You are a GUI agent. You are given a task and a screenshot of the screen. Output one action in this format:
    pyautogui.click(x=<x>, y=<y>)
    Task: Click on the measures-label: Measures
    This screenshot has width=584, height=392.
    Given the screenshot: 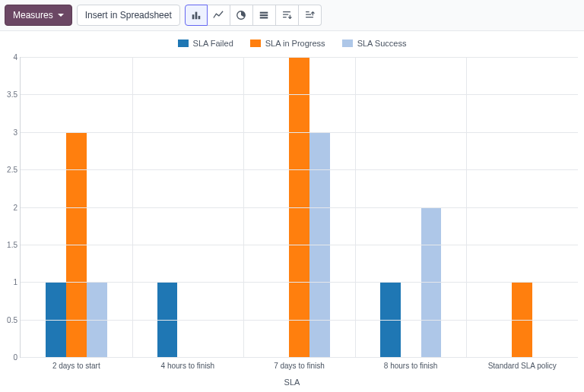 What is the action you would take?
    pyautogui.click(x=33, y=15)
    